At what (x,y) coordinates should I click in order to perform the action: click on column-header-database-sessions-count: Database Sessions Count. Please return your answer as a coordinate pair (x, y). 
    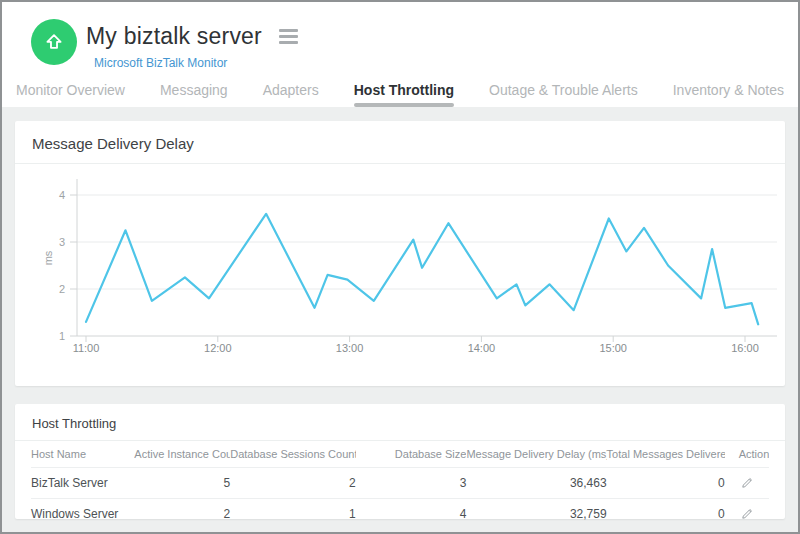
    Looking at the image, I should click on (292, 454).